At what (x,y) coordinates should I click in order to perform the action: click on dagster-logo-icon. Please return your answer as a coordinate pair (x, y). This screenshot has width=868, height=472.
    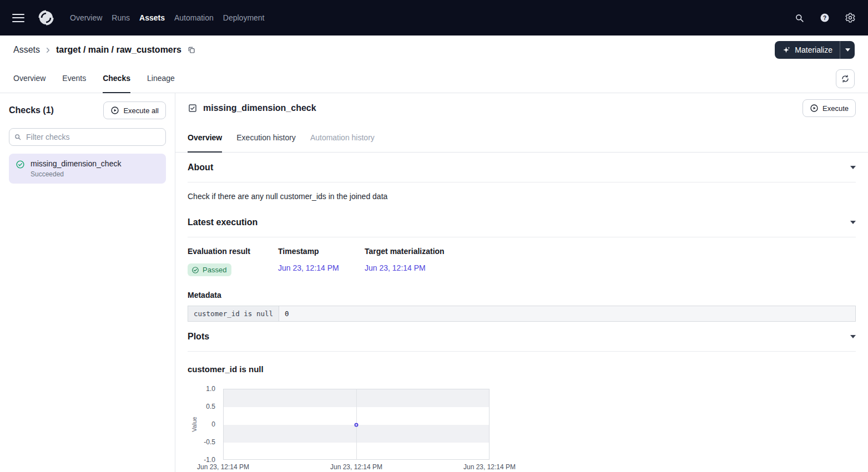
    Looking at the image, I should click on (46, 18).